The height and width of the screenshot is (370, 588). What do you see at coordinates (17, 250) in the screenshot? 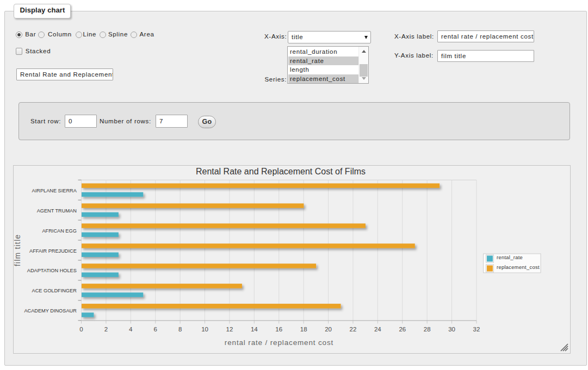
I see `svg-text: film title` at bounding box center [17, 250].